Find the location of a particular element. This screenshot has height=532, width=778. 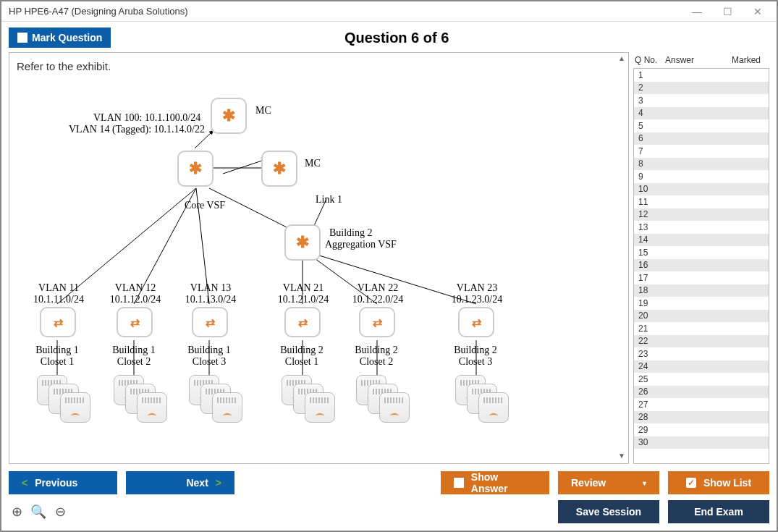

col-answer-header: Answer is located at coordinates (698, 60).